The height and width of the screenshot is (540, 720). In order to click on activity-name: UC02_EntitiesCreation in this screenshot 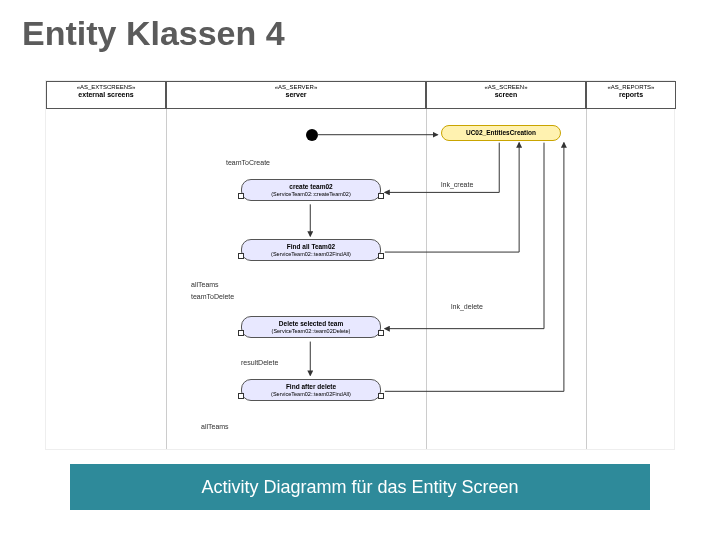, I will do `click(501, 133)`.